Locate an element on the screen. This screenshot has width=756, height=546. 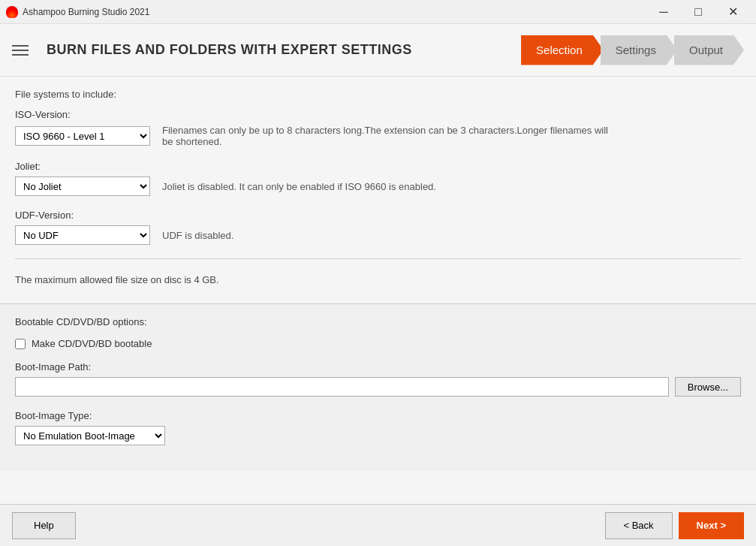
boot-image-type-select: No Emulation Boot-Image1.2 MB Floppy Emu… is located at coordinates (90, 436).